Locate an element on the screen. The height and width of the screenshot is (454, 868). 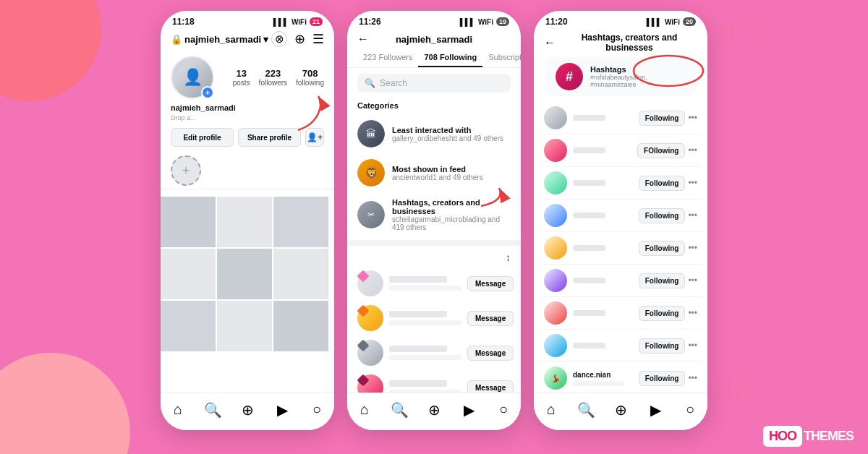
nav-home-3: ⌂ is located at coordinates (551, 410).